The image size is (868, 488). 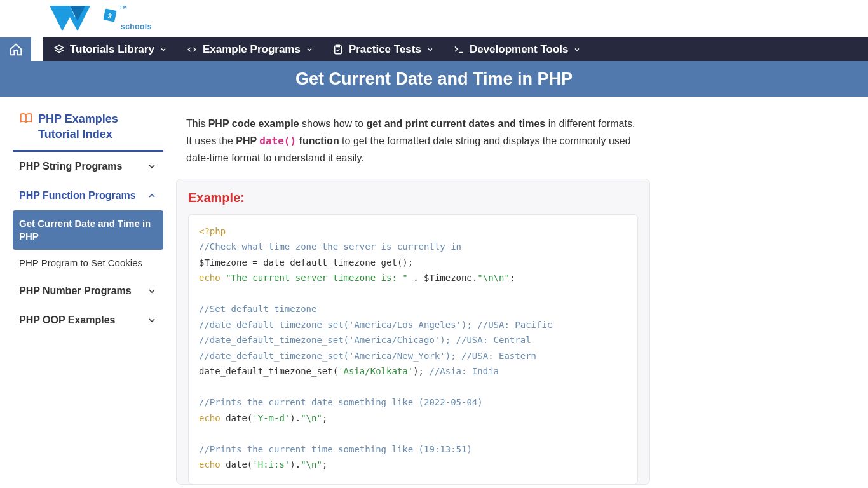 What do you see at coordinates (71, 166) in the screenshot?
I see `sidebar-section-label: PHP String Programs` at bounding box center [71, 166].